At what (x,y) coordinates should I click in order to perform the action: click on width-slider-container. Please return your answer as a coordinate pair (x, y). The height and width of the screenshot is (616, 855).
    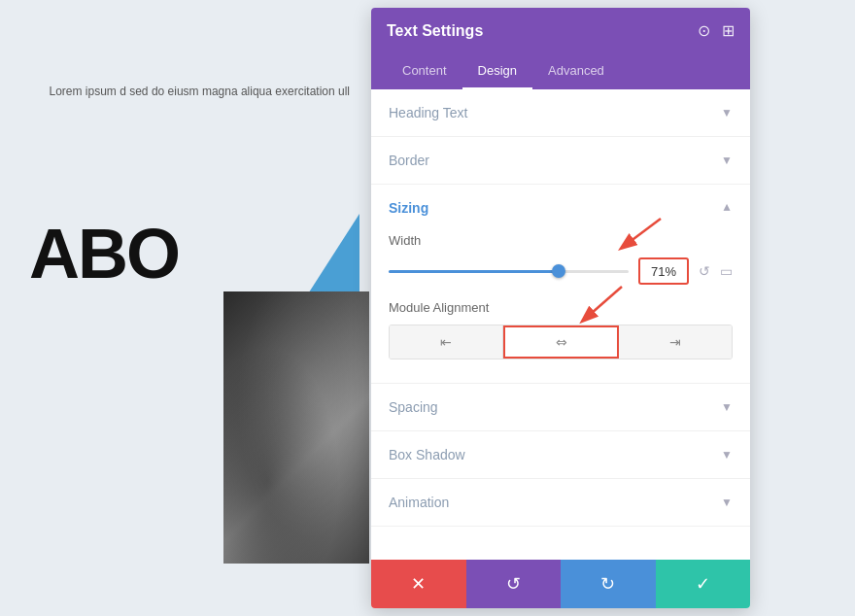
    Looking at the image, I should click on (509, 271).